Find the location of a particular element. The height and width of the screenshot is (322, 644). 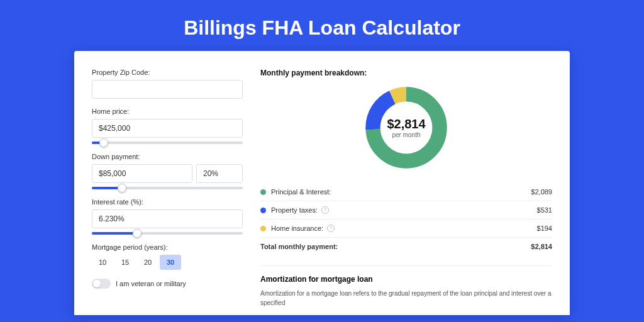

zip-label: Property Zip Code: is located at coordinates (167, 72).